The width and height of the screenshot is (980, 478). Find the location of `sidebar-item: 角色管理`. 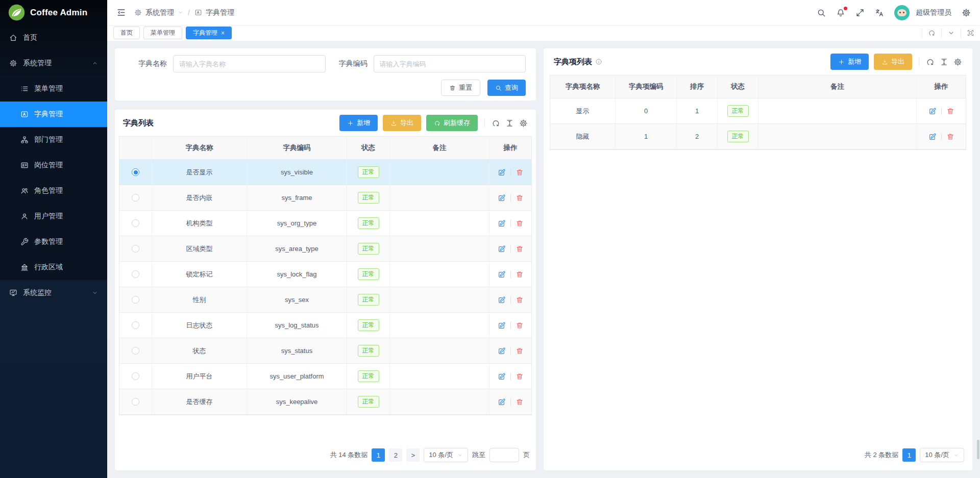

sidebar-item: 角色管理 is located at coordinates (54, 191).